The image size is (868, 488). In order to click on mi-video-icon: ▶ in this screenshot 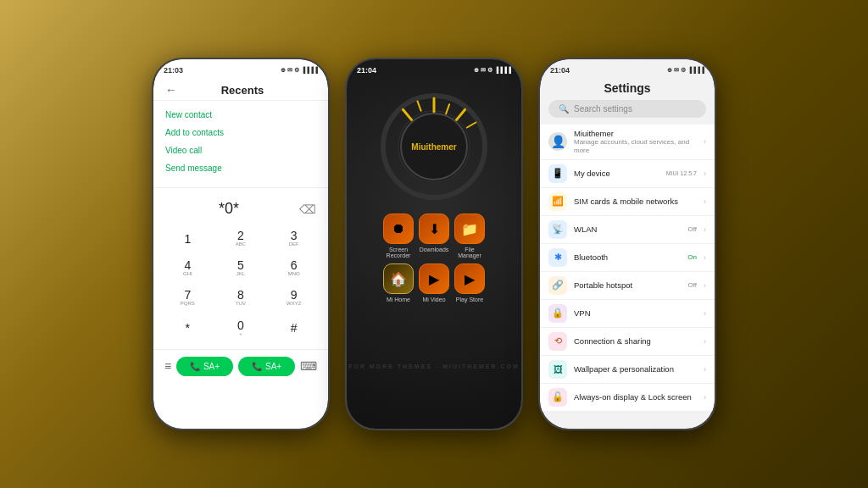, I will do `click(434, 279)`.